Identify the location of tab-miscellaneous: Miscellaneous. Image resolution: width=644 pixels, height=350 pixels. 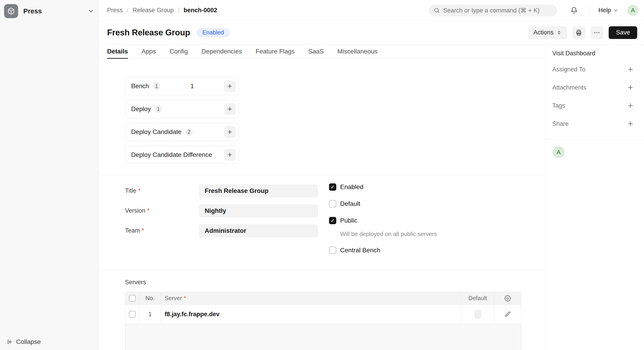
(358, 52).